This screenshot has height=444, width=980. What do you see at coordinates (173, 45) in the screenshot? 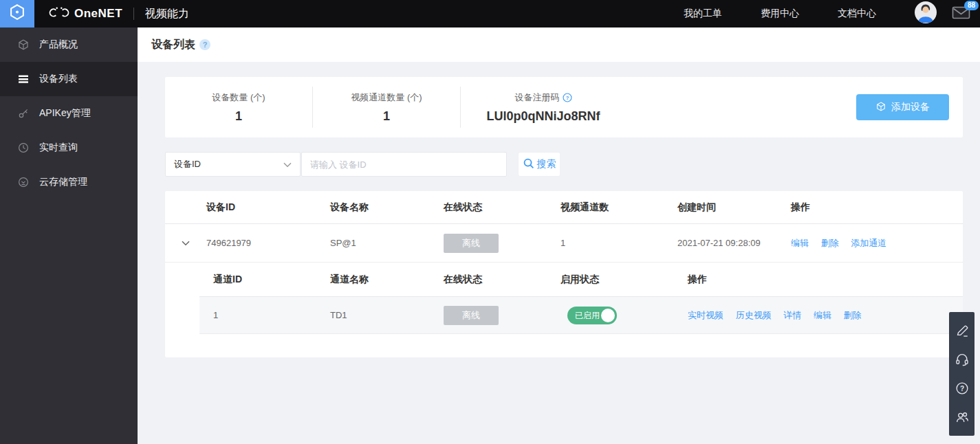
I see `page-title: 设备列表` at bounding box center [173, 45].